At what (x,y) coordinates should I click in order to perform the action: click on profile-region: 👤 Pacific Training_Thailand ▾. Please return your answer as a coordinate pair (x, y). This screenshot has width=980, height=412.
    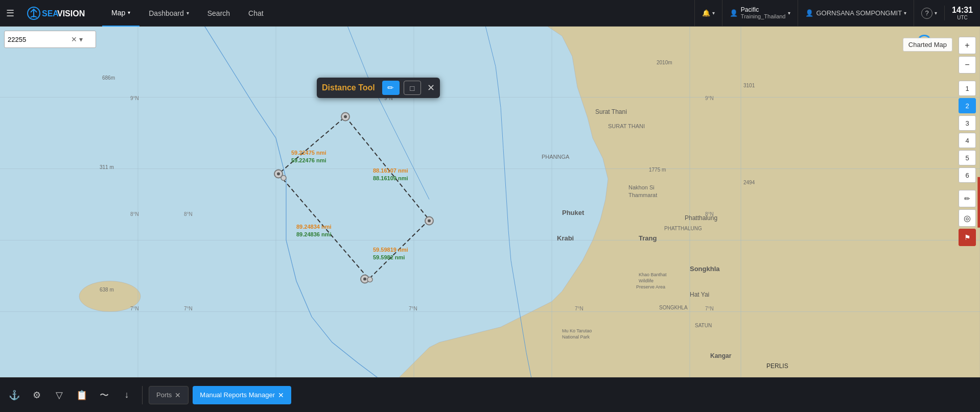
    Looking at the image, I should click on (760, 13).